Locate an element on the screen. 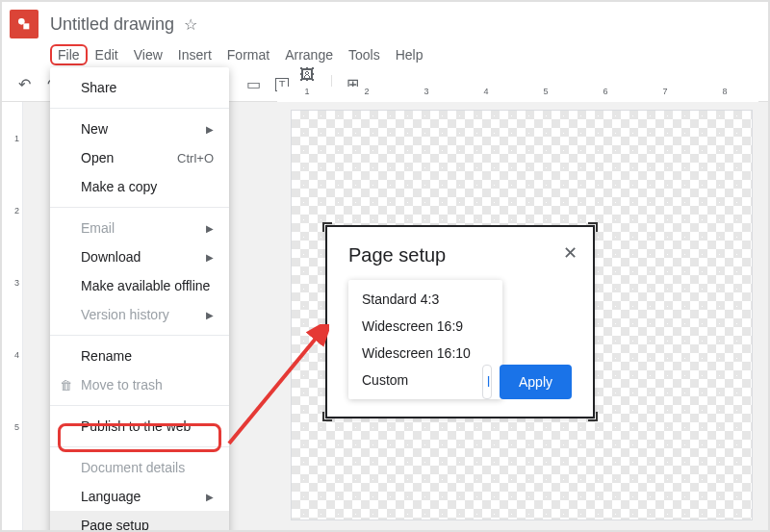  ruler-tick: 8 is located at coordinates (725, 94).